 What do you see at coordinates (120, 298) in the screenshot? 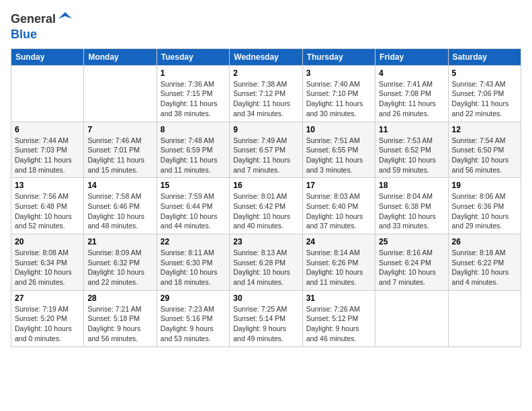
I see `day-number: 28` at bounding box center [120, 298].